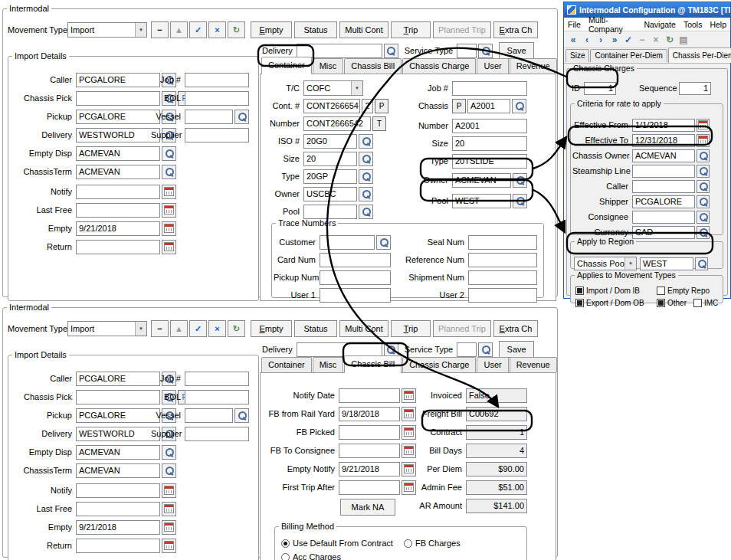 The image size is (731, 560). Describe the element at coordinates (169, 192) in the screenshot. I see `notify-calendar-button` at that location.